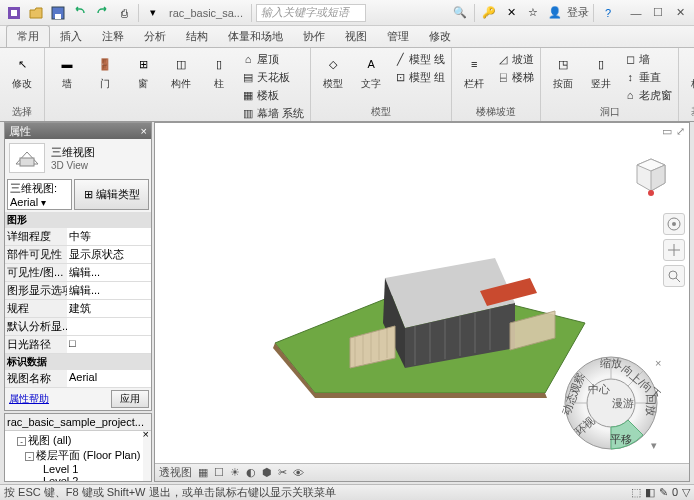  What do you see at coordinates (298, 473) in the screenshot?
I see `hide-isolate-icon: 👁` at bounding box center [298, 473].